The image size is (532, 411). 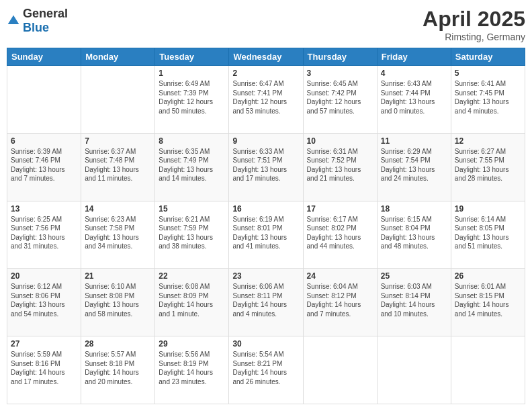 What do you see at coordinates (44, 209) in the screenshot?
I see `day-number: 13` at bounding box center [44, 209].